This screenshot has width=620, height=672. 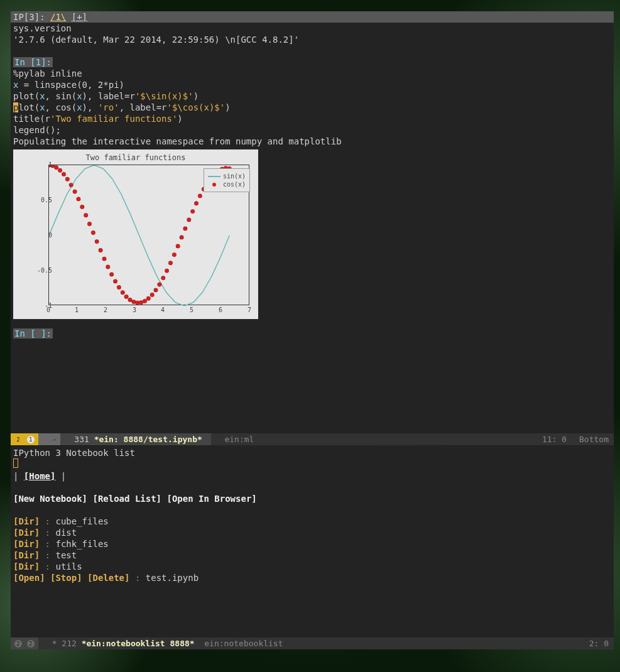 I want to click on plot-title: Two familiar functions, so click(x=136, y=158).